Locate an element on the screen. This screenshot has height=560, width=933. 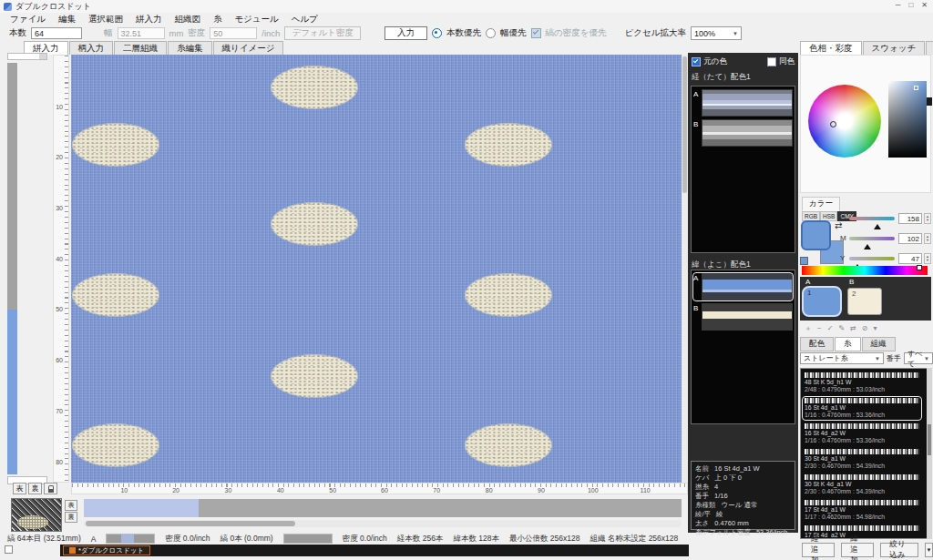
library-tab: 糸 is located at coordinates (847, 344).